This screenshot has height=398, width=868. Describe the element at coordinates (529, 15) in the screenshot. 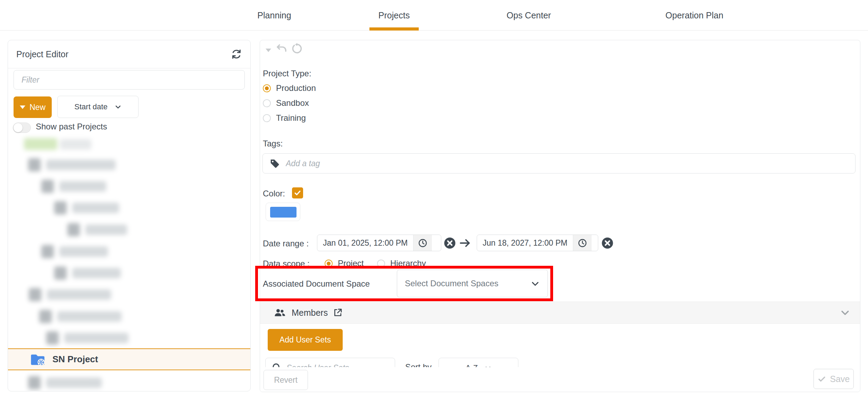

I see `tab-label: Ops Center` at that location.